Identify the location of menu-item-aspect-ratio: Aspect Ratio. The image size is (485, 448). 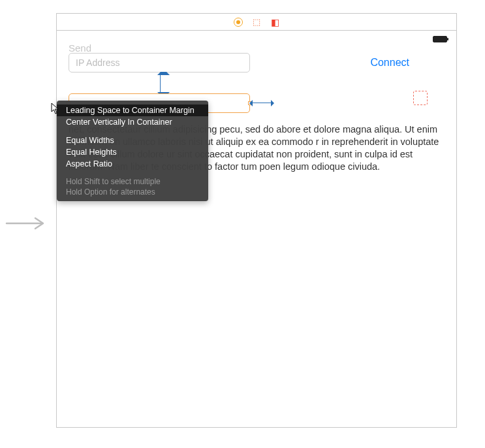
(133, 164).